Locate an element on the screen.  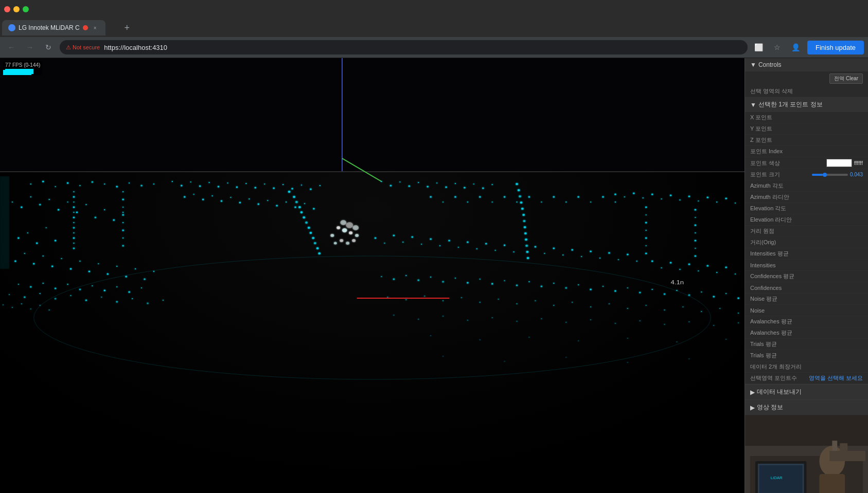
point-color-swatch is located at coordinates (839, 163).